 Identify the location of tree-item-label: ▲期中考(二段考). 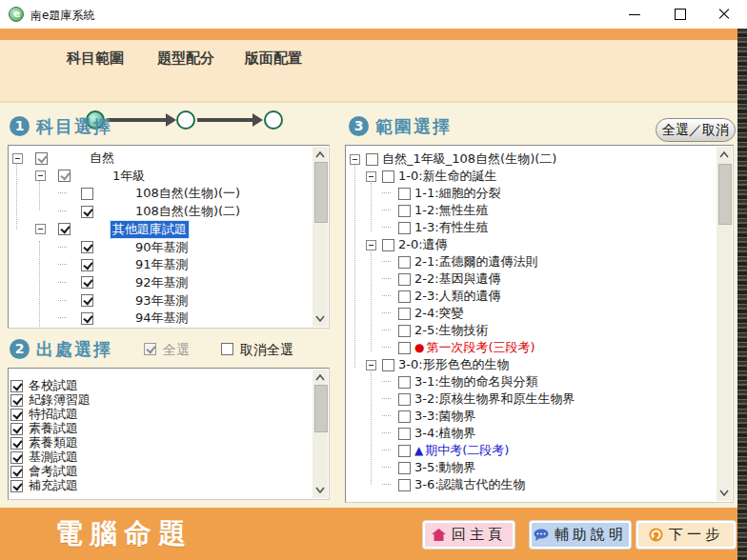
(461, 450).